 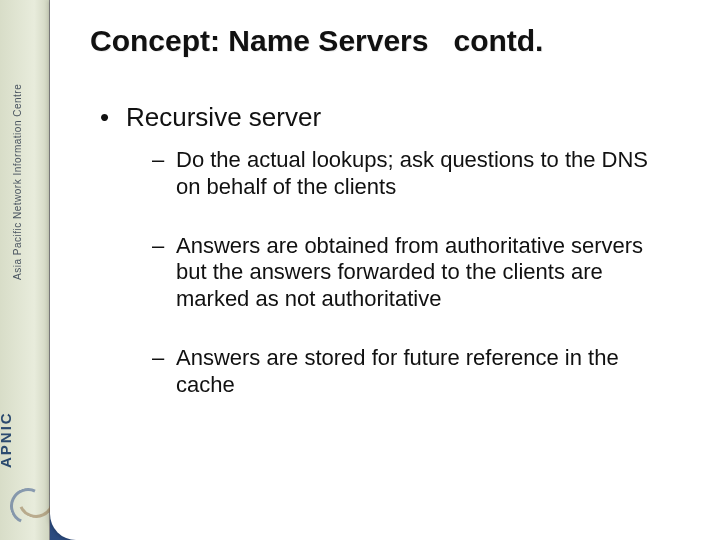 What do you see at coordinates (30, 502) in the screenshot?
I see `apnic-swirl-icon` at bounding box center [30, 502].